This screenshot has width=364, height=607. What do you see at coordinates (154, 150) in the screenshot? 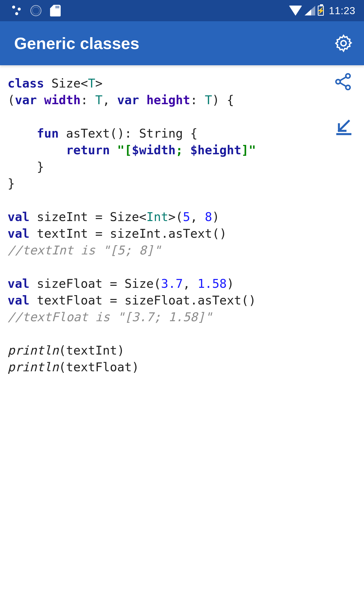
I see `template-width: $width` at bounding box center [154, 150].